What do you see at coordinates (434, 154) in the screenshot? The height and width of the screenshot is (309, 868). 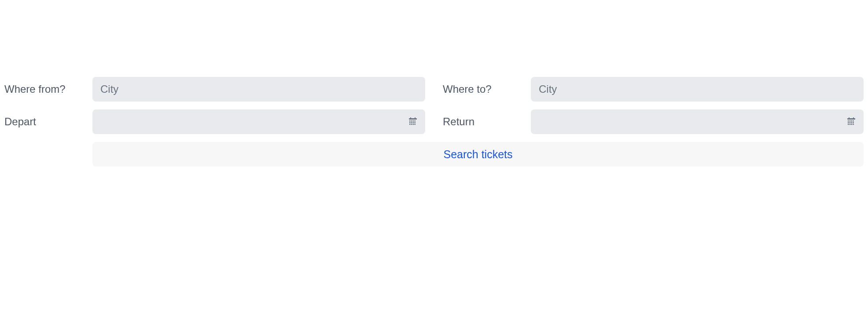 I see `button-row: Search tickets` at bounding box center [434, 154].